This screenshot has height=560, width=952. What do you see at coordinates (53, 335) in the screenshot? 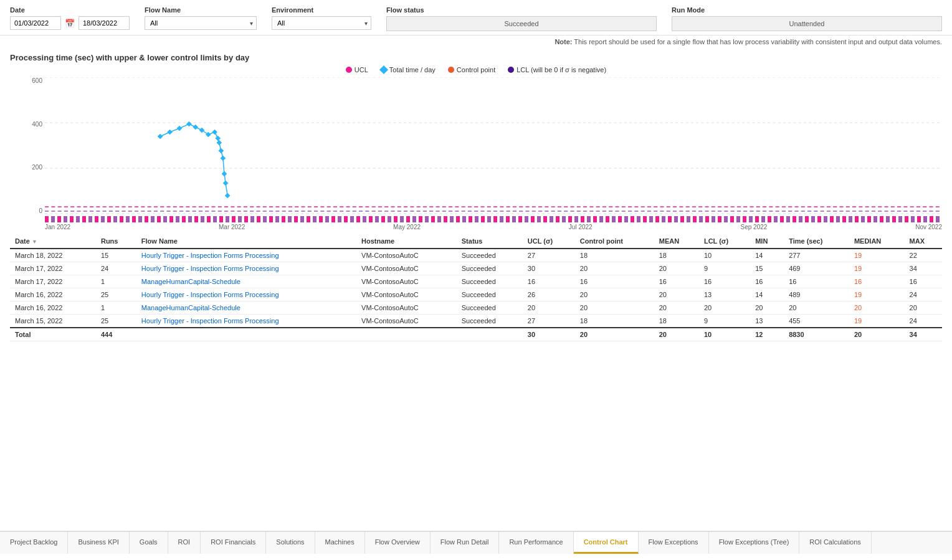
I see `total-label: Total` at bounding box center [53, 335].